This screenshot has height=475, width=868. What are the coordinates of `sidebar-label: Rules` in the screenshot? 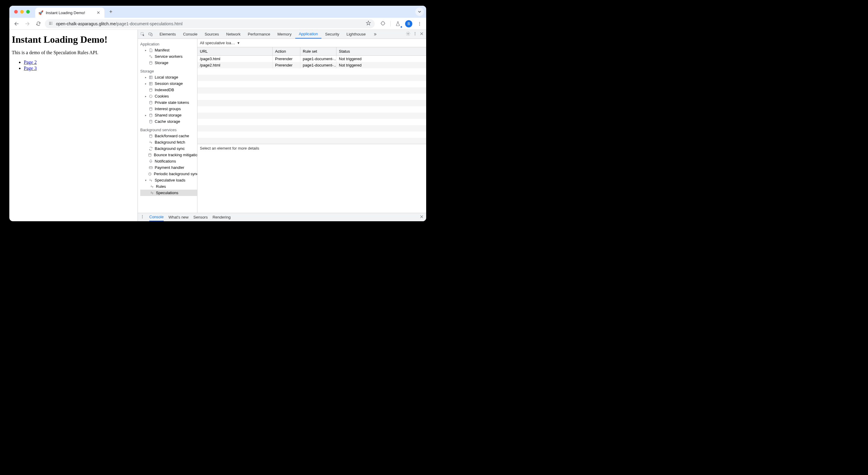 It's located at (161, 186).